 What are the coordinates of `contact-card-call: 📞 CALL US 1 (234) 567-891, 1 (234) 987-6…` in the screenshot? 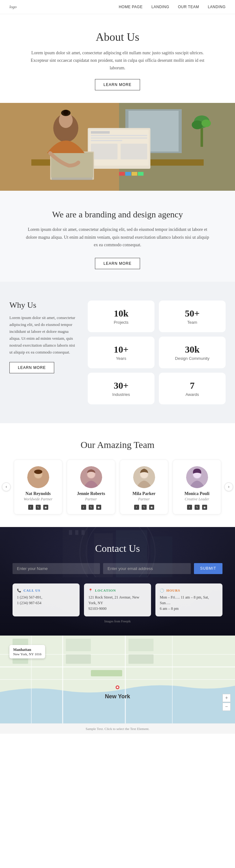 It's located at (46, 600).